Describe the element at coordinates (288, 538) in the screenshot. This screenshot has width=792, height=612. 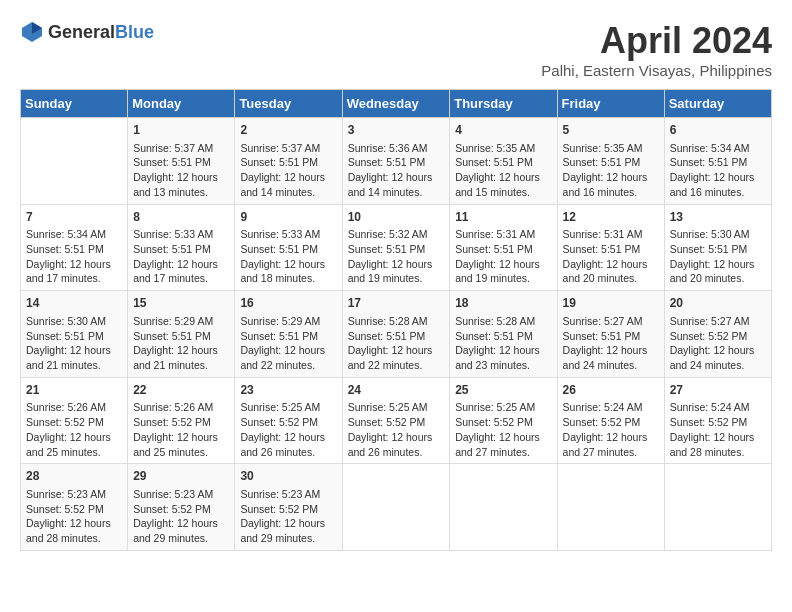
I see `day-info: and 29 minutes.` at that location.